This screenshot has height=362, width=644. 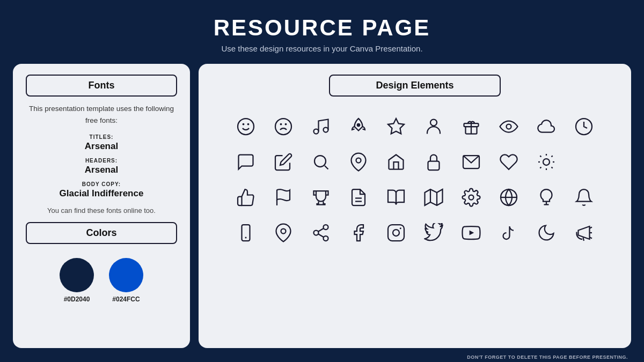 I want to click on color-swatches: #0D2040 #024FCC, so click(x=101, y=280).